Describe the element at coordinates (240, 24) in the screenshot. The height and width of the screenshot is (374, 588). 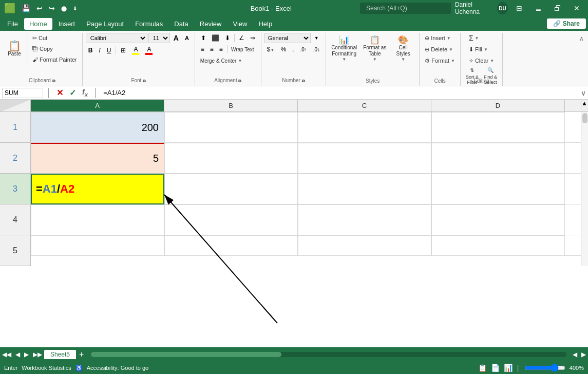
I see `menu-view: View` at that location.